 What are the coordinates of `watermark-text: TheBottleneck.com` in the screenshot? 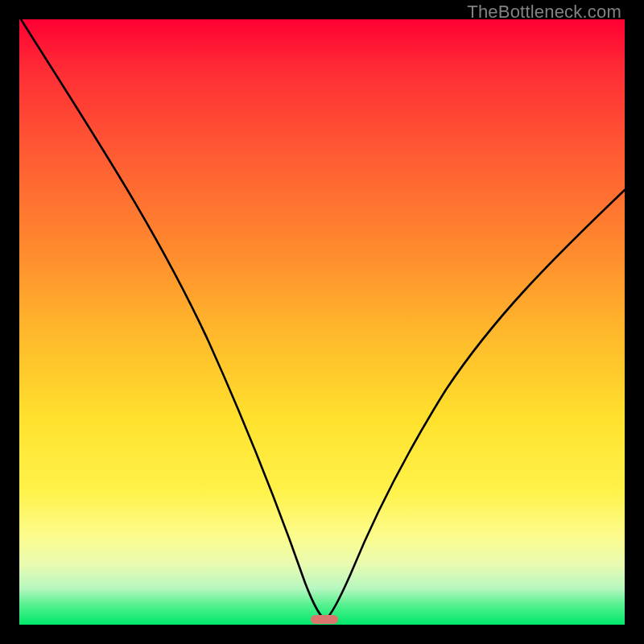 It's located at (544, 12).